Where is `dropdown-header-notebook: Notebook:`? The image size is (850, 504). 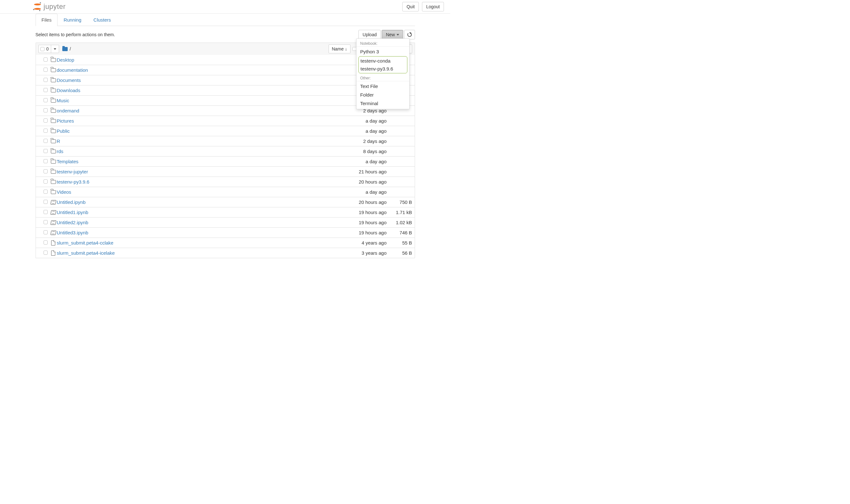 dropdown-header-notebook: Notebook: is located at coordinates (383, 43).